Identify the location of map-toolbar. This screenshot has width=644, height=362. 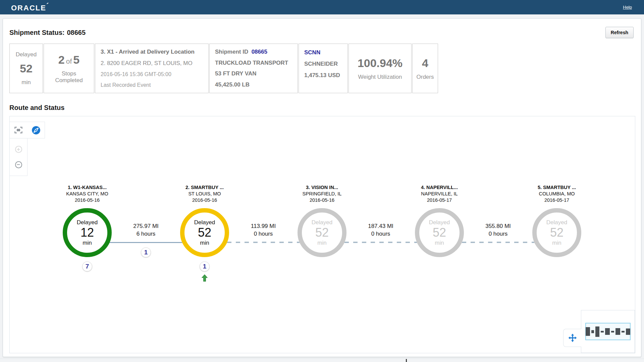
(28, 130).